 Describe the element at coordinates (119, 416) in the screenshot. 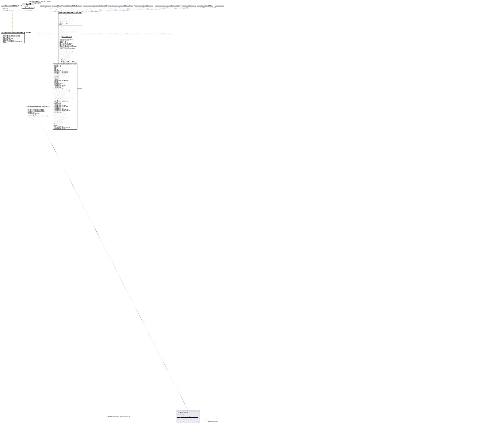

I see `output-cell-population-boundary-cond-params-label: OutputCellPopulationBoundaryConditionPar…` at that location.